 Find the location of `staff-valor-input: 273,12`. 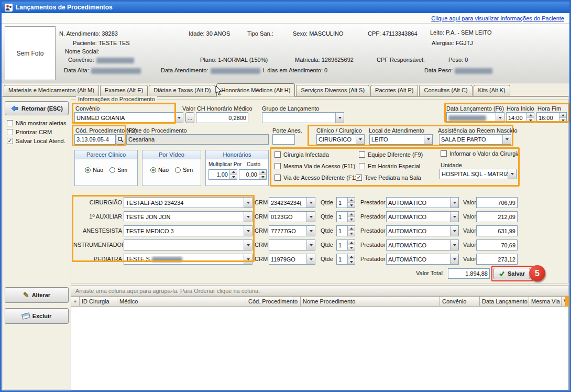

staff-valor-input: 273,12 is located at coordinates (497, 259).